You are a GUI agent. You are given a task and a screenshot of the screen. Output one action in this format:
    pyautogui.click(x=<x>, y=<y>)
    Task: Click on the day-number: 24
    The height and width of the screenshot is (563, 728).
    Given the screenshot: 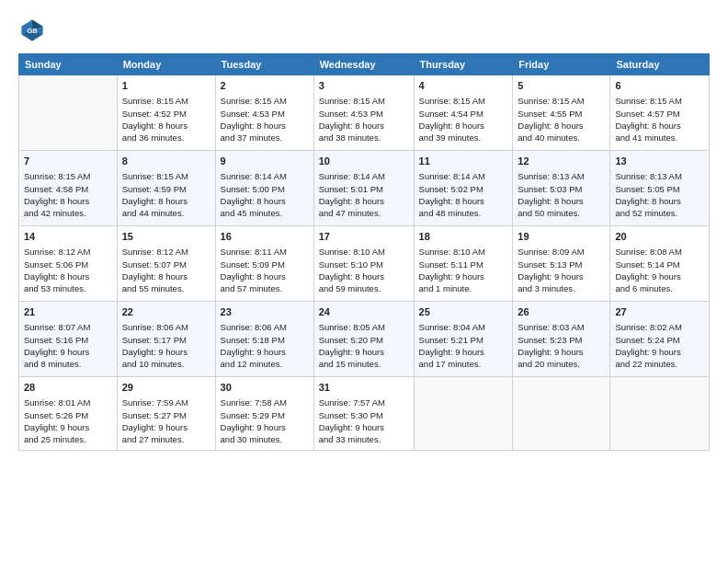 What is the action you would take?
    pyautogui.click(x=364, y=313)
    